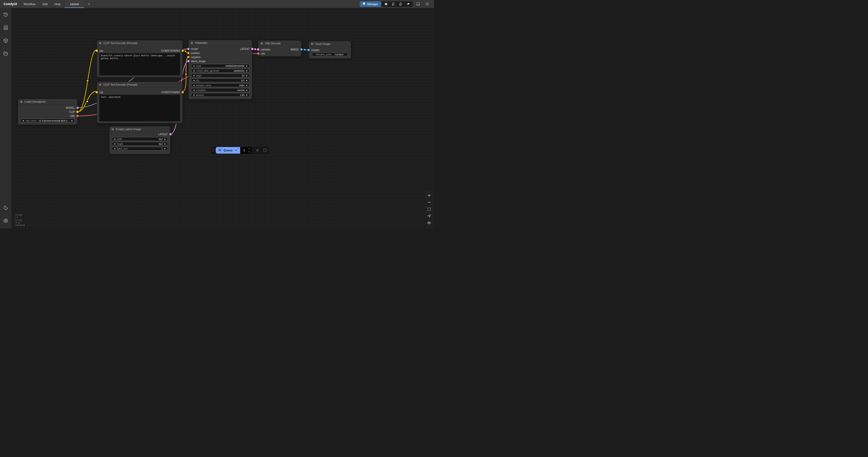 Image resolution: width=868 pixels, height=457 pixels. I want to click on model-library-icon, so click(6, 40).